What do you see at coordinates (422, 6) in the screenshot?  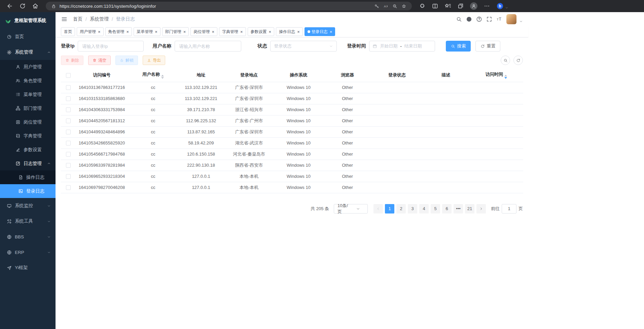 I see `extensions-icon` at bounding box center [422, 6].